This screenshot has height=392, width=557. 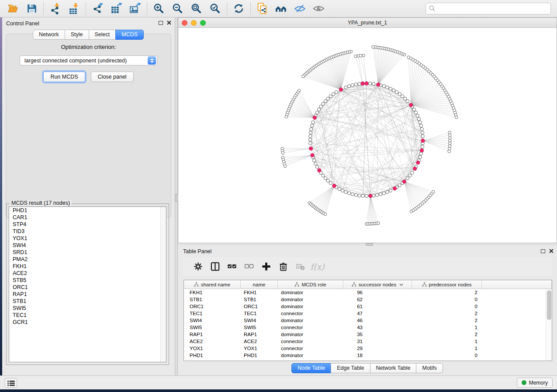 What do you see at coordinates (77, 35) in the screenshot?
I see `tab-style: Style` at bounding box center [77, 35].